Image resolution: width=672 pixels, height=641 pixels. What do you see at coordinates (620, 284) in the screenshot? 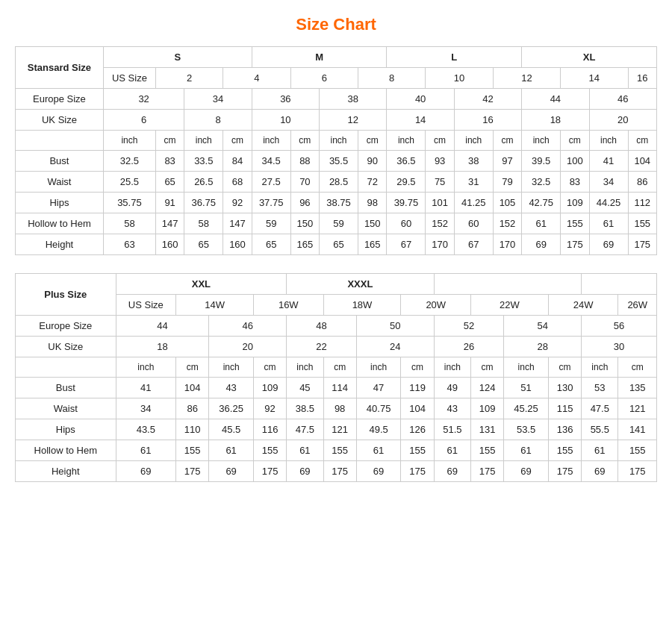
I see `5xl-header` at bounding box center [620, 284].